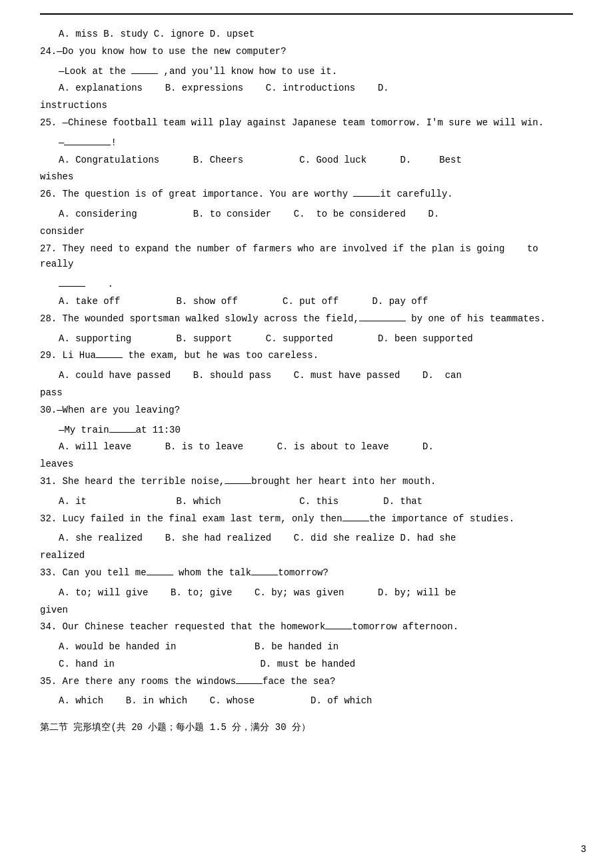 The height and width of the screenshot is (868, 613). What do you see at coordinates (306, 573) in the screenshot?
I see `q33-text: 33. Can you tell me whom the talktomorro…` at bounding box center [306, 573].